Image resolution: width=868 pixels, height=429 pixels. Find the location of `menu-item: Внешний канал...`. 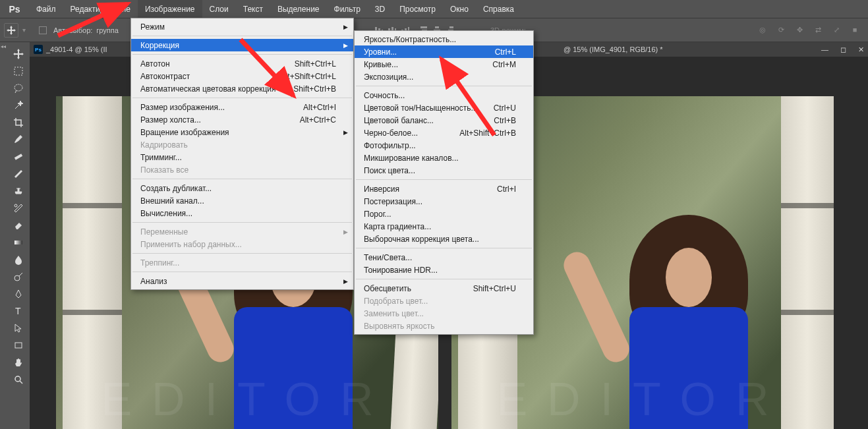

menu-item: Внешний канал... is located at coordinates (243, 200).